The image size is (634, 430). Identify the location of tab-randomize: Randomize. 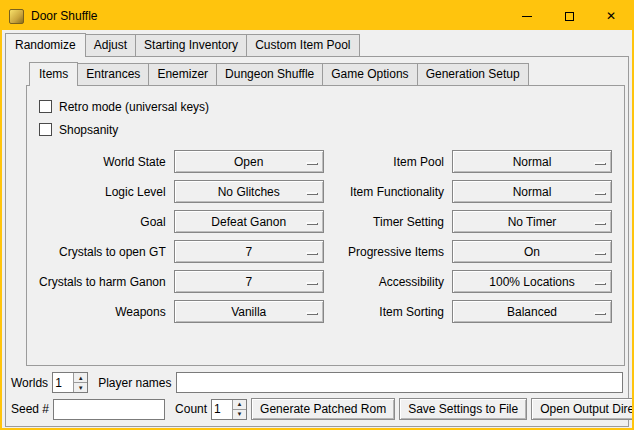
(46, 45).